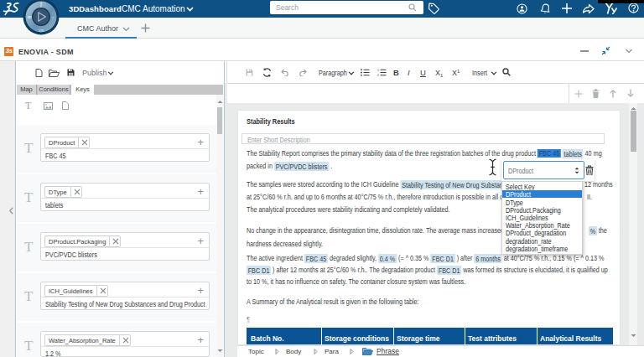  I want to click on svg-text: 2, so click(378, 75).